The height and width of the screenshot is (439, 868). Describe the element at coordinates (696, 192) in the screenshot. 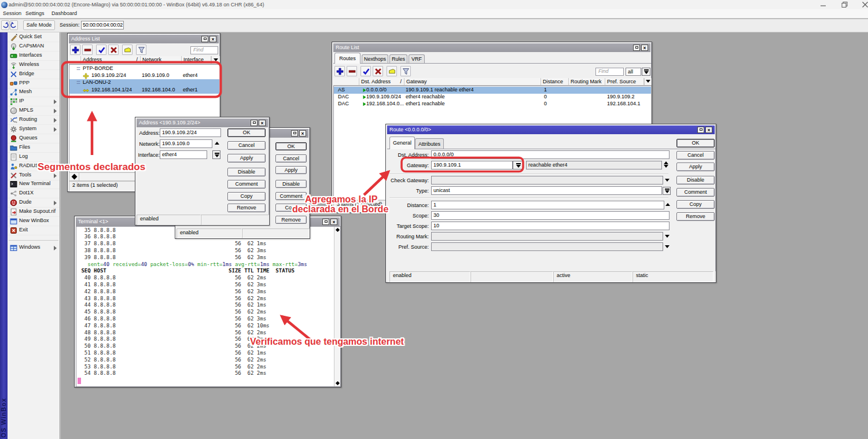

I see `route-dialog-comment-button: Comment` at that location.